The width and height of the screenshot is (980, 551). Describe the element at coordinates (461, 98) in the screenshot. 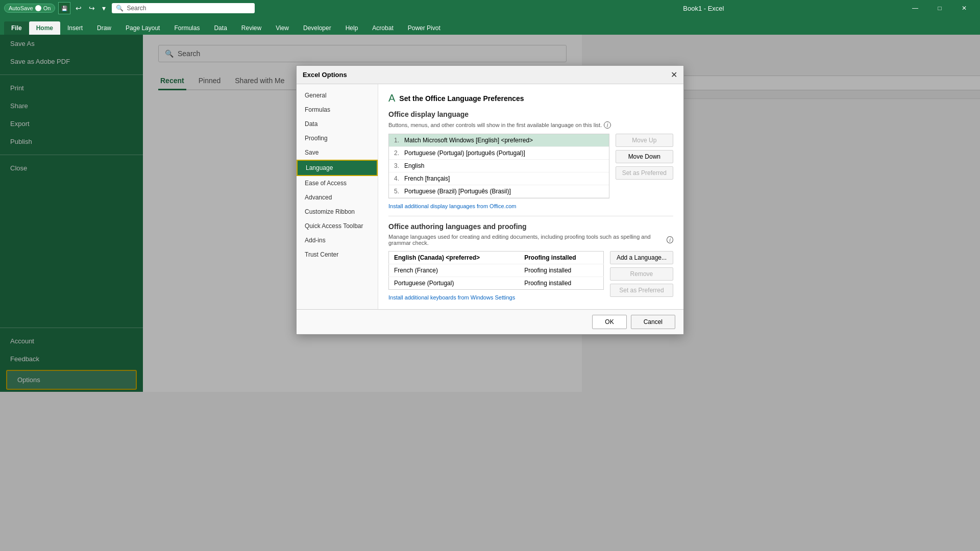

I see `dialog-content-title: Set the Office Language Preferences` at that location.